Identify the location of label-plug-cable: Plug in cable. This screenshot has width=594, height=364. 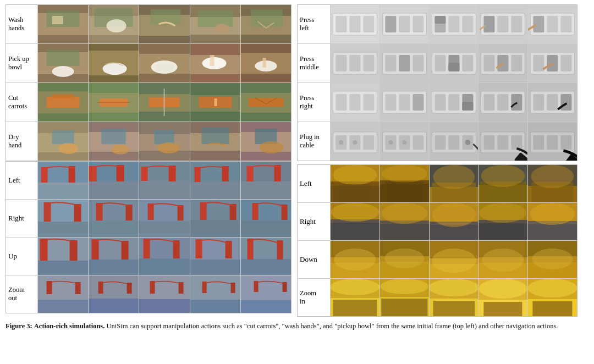
(314, 141).